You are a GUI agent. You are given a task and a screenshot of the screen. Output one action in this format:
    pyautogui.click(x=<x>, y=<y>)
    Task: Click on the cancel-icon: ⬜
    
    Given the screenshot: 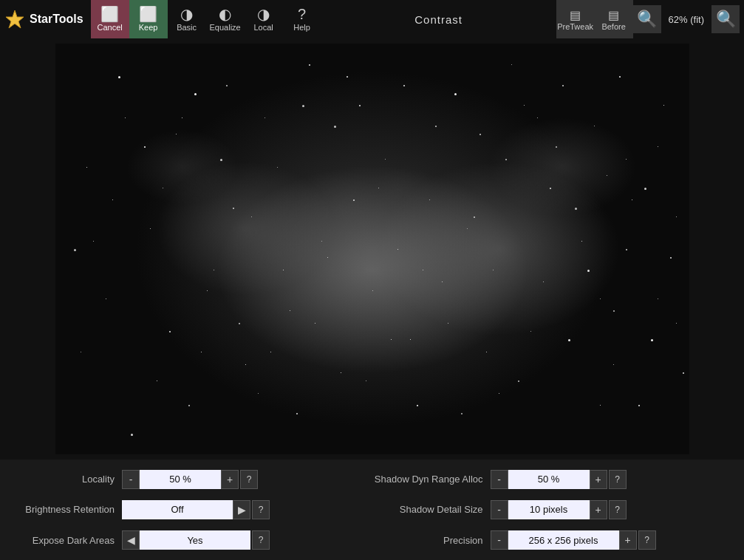 What is the action you would take?
    pyautogui.click(x=109, y=14)
    